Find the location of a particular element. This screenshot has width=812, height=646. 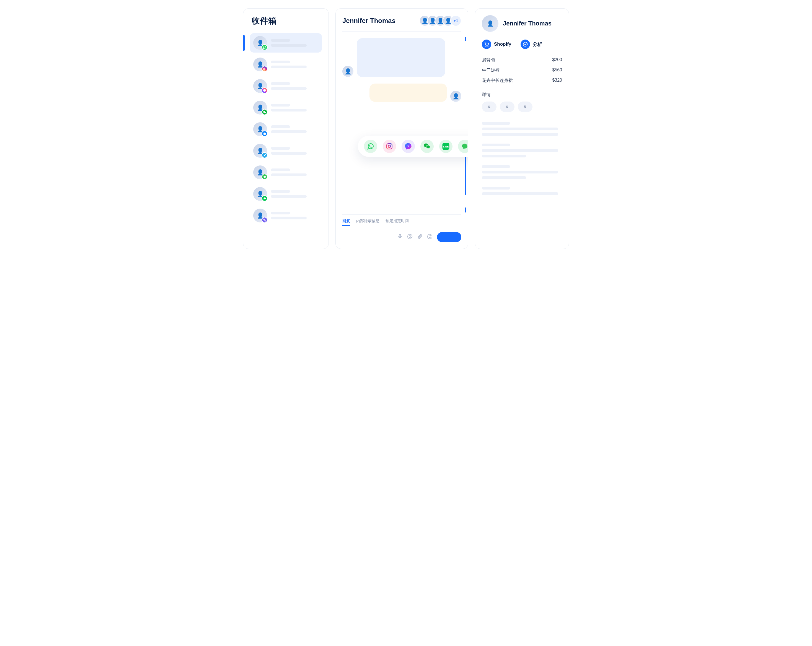

message-out: 👤 is located at coordinates (402, 93).